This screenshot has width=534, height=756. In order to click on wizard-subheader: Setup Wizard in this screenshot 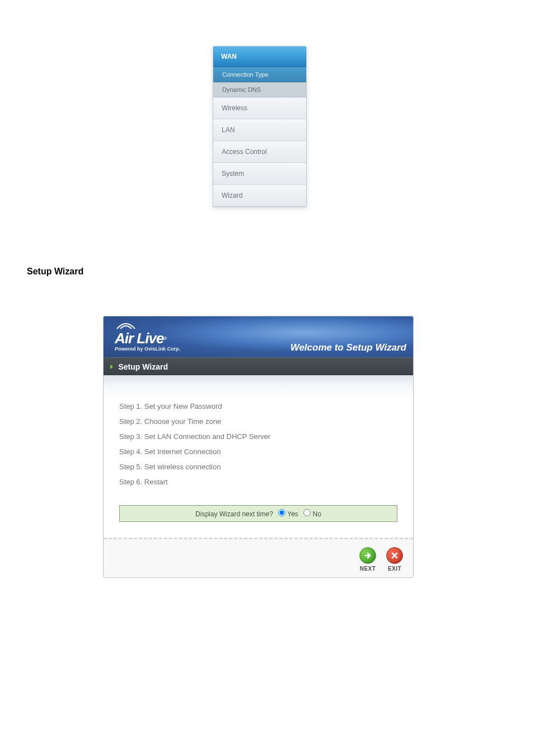, I will do `click(259, 366)`.